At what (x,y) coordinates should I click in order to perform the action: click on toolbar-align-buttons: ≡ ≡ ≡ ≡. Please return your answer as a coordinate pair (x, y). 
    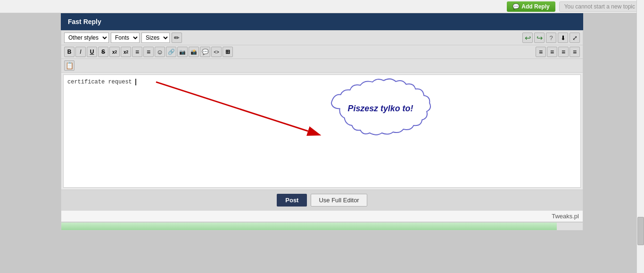
    Looking at the image, I should click on (558, 52).